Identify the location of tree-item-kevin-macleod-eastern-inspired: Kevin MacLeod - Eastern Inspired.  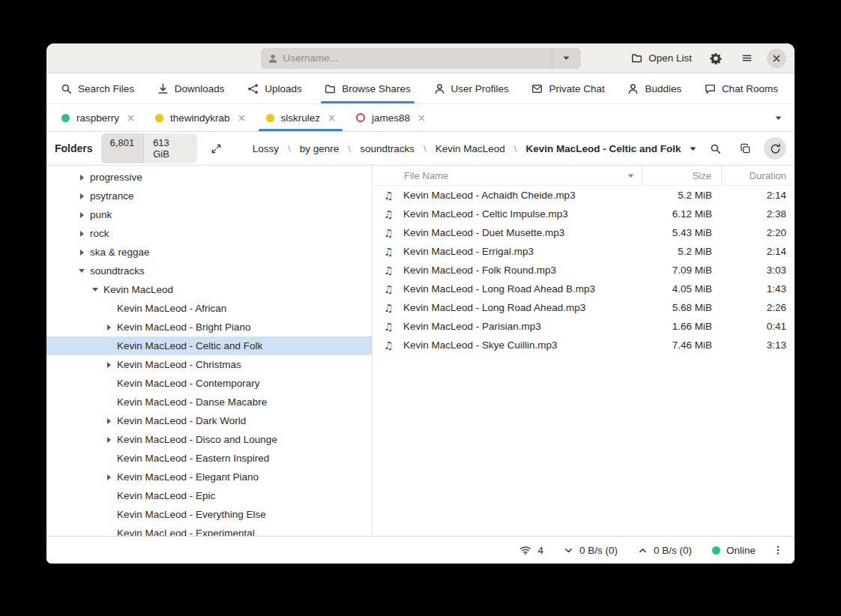
(209, 459).